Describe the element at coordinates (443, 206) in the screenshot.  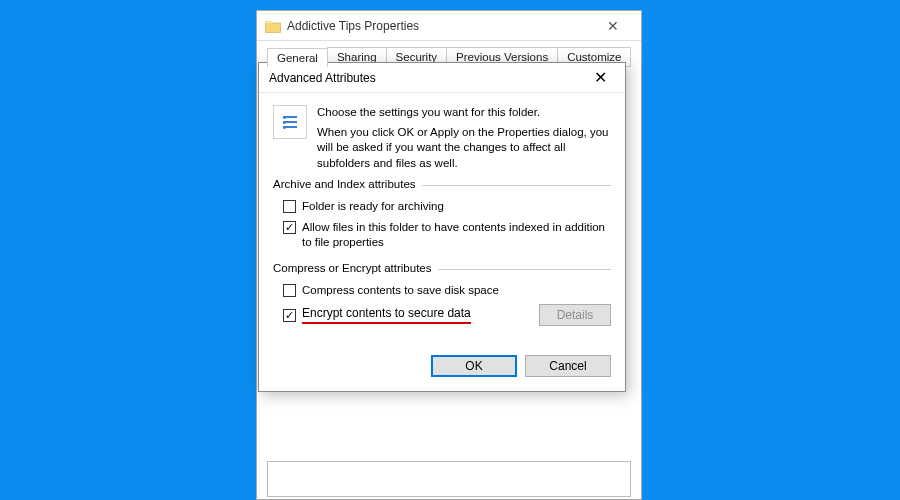
I see `archive-checkbox-row: Folder is ready for archiving` at that location.